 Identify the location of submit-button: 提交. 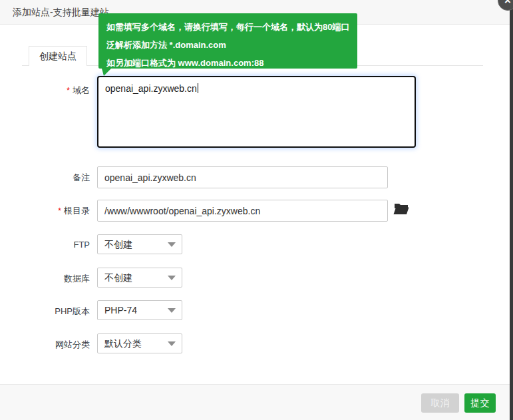
(480, 403).